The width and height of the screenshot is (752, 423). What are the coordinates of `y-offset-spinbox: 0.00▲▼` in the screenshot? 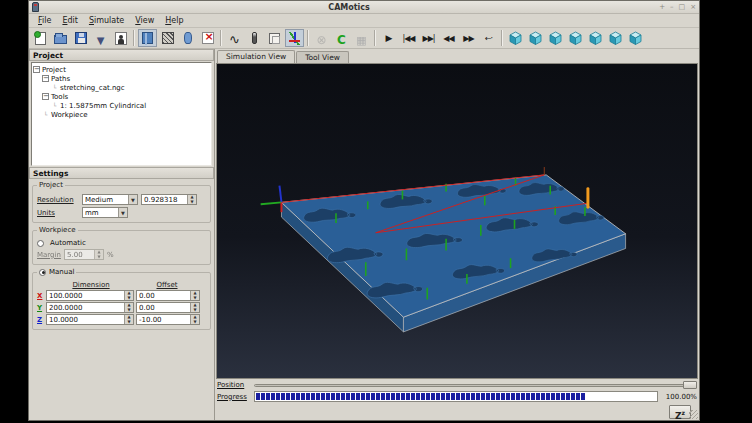 It's located at (168, 308).